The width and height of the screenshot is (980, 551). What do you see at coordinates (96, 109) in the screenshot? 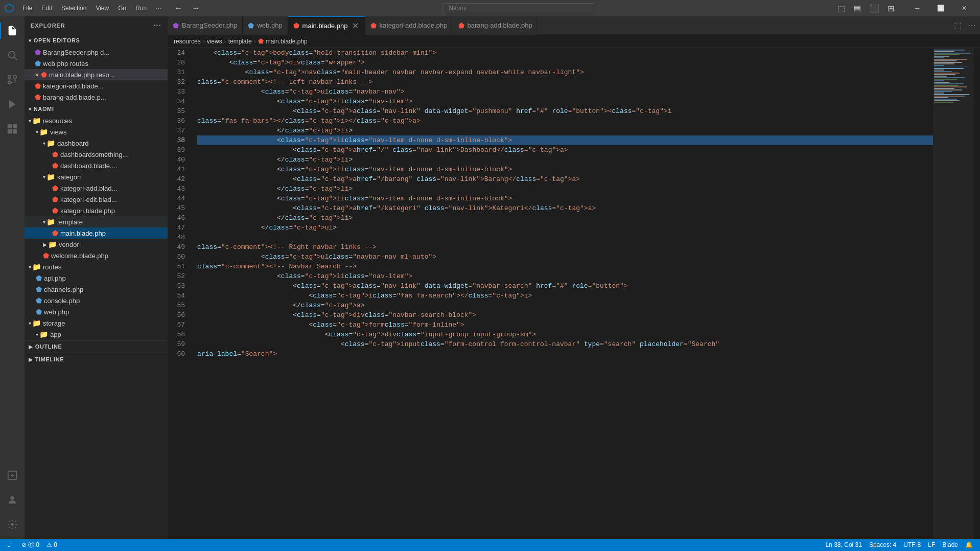
I see `naomi-section: ▾ NAOMI` at bounding box center [96, 109].